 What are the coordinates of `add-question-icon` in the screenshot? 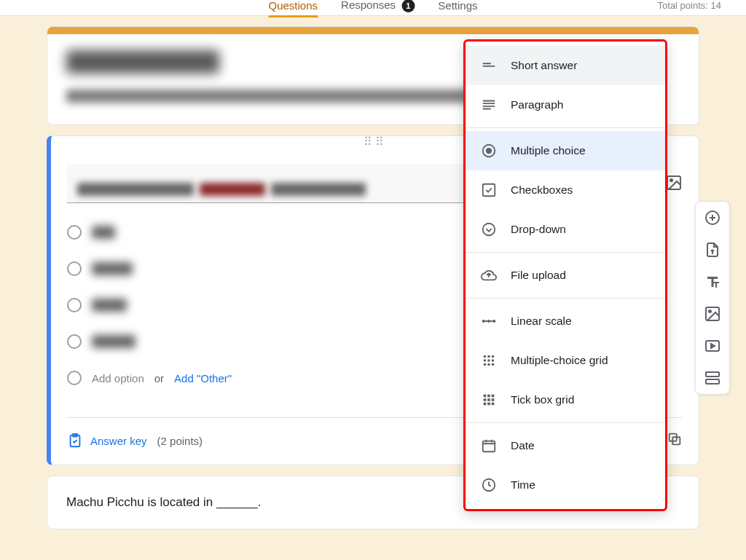 It's located at (712, 218).